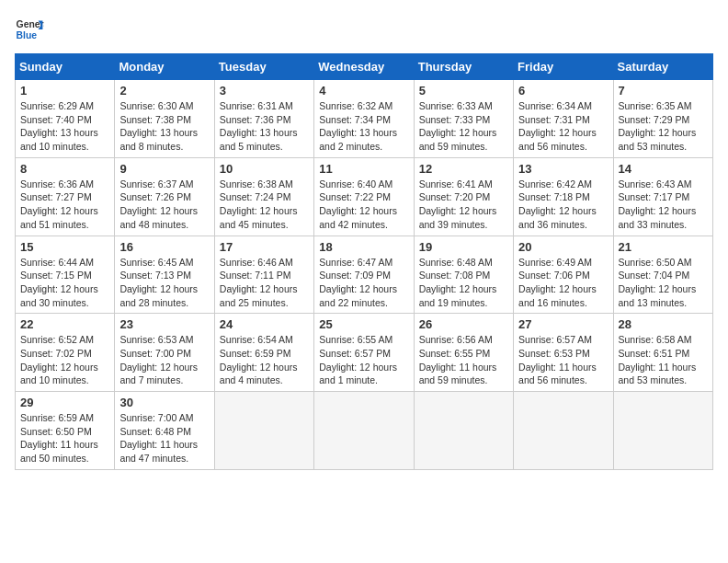  What do you see at coordinates (664, 247) in the screenshot?
I see `day-number: 21` at bounding box center [664, 247].